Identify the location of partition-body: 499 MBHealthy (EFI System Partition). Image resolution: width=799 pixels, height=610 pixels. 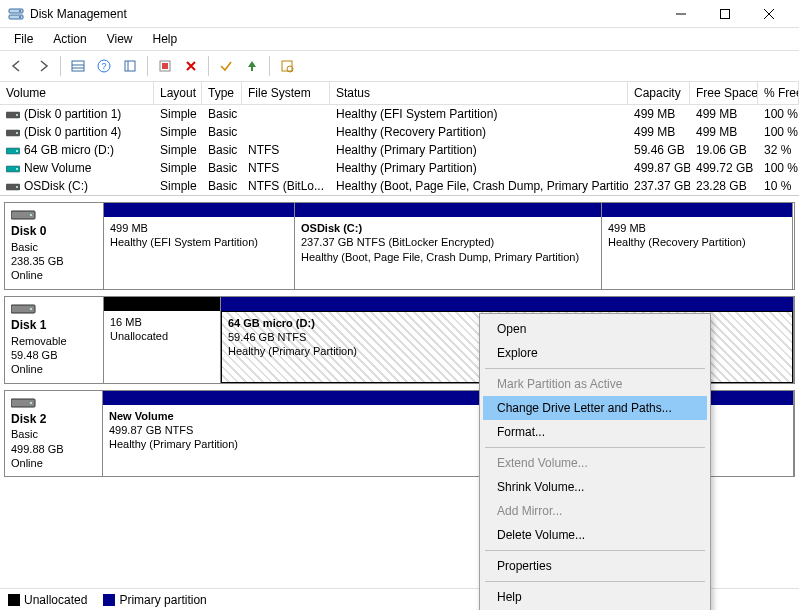
(199, 253).